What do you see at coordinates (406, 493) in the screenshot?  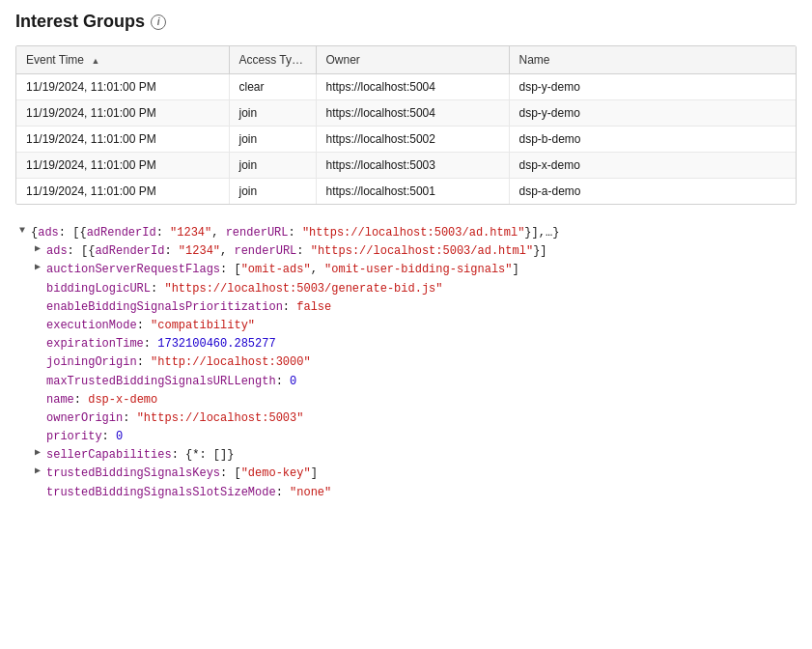 I see `json-trusted-slot-row: trustedBiddingSignalsSlotSizeMode : "non…` at bounding box center [406, 493].